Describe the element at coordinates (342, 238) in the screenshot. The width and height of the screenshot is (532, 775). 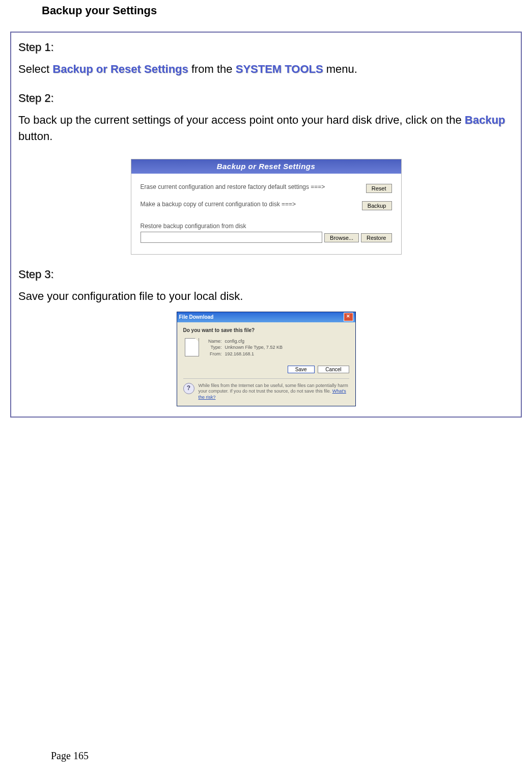
I see `browse-button: Browse...` at that location.